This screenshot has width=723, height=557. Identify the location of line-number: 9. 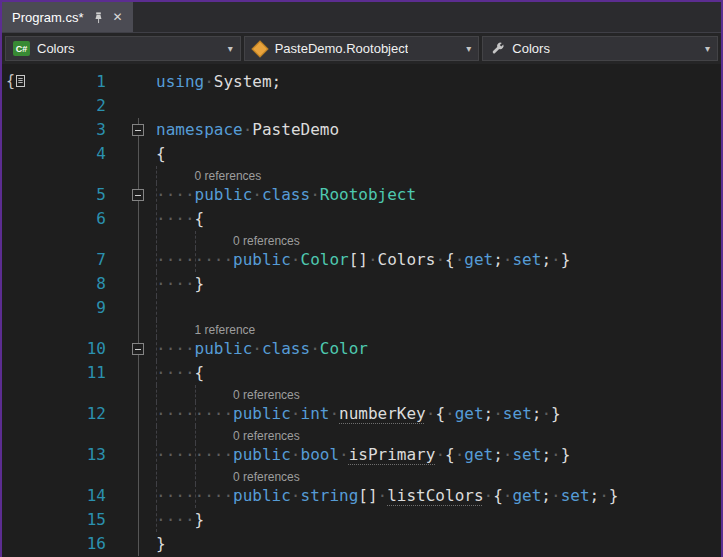
(67, 308).